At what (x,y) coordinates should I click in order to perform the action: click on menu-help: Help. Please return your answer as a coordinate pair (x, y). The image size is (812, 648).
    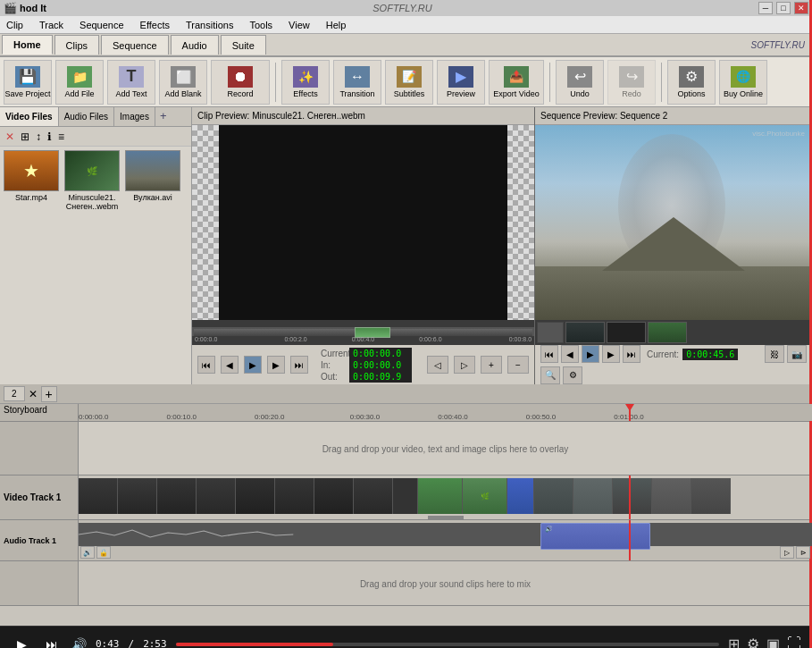
    Looking at the image, I should click on (336, 25).